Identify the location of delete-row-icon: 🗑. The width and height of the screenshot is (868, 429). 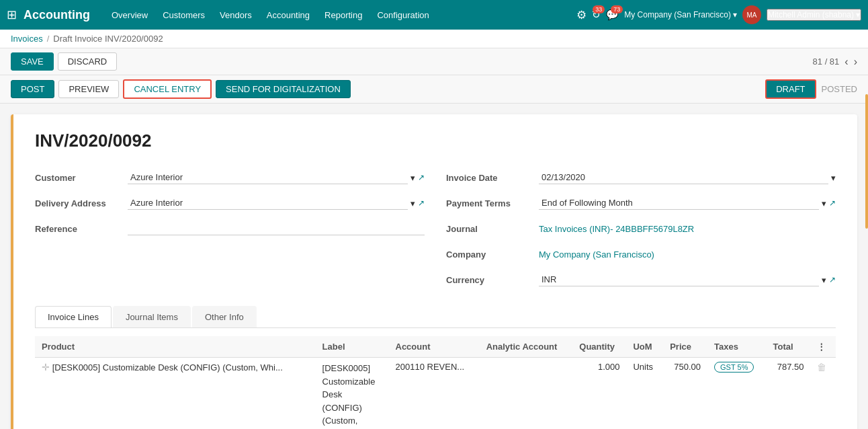
(822, 367).